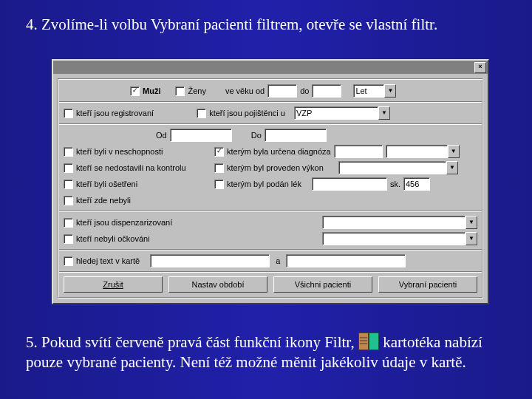 This screenshot has width=532, height=399. Describe the element at coordinates (358, 151) in the screenshot. I see `input-diagnoza` at that location.